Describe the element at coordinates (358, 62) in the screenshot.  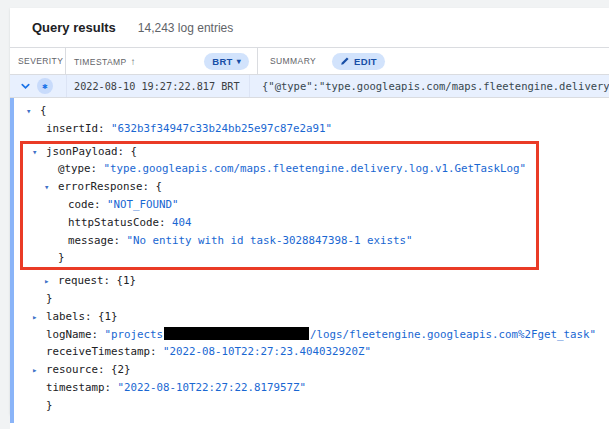
I see `edit-summary-button: EDIT` at that location.